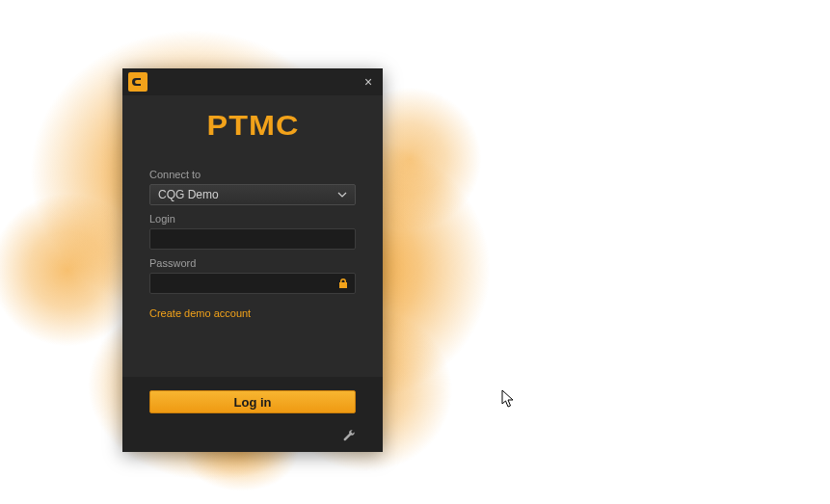 The height and width of the screenshot is (504, 830). I want to click on title-bar: ×, so click(253, 82).